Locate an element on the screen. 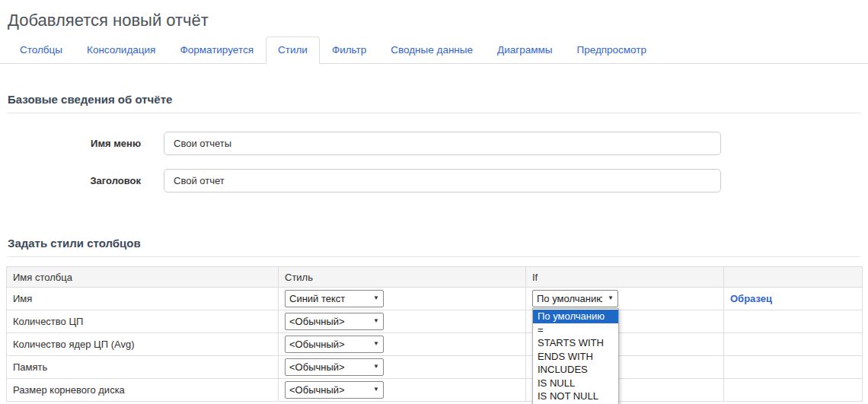 The image size is (868, 404). dropdown-option-includes: INCLUDES is located at coordinates (576, 370).